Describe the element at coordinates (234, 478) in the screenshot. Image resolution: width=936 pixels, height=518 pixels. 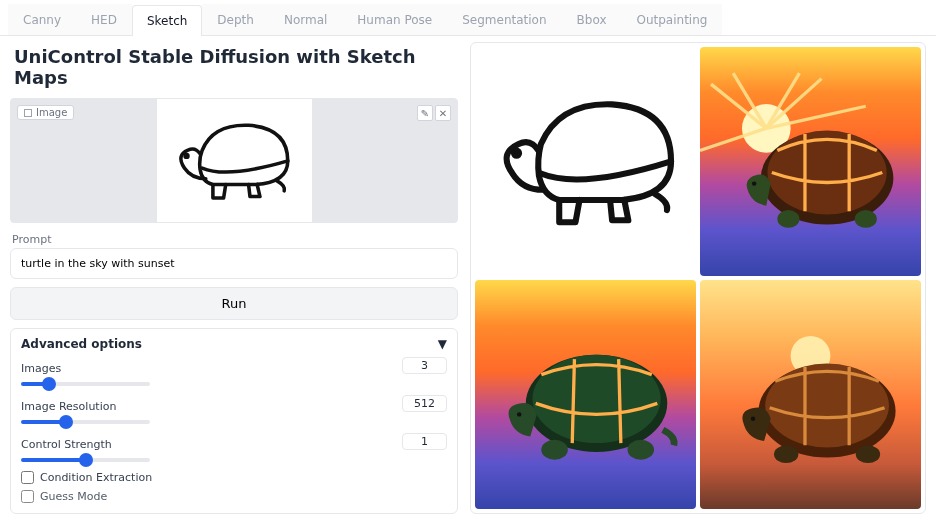
I see `condition-extraction-checkbox: Condition Extraction` at that location.